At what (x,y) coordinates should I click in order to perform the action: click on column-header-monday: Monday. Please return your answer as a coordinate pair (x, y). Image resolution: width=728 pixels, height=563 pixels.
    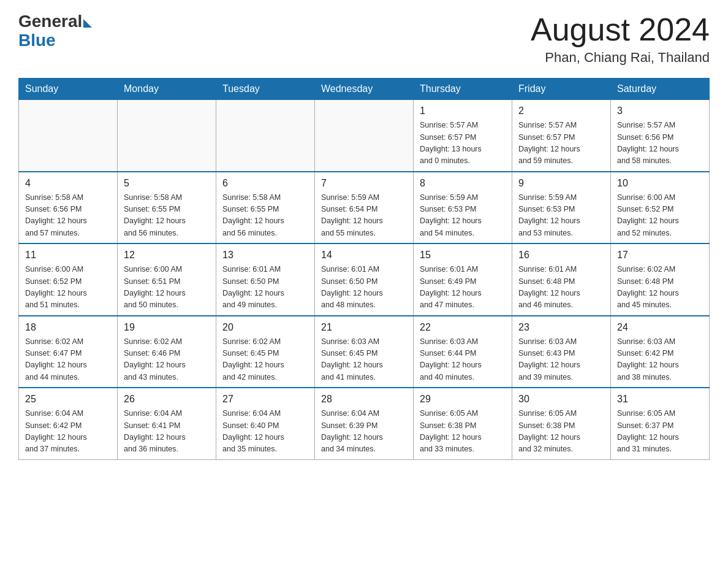
    Looking at the image, I should click on (167, 90).